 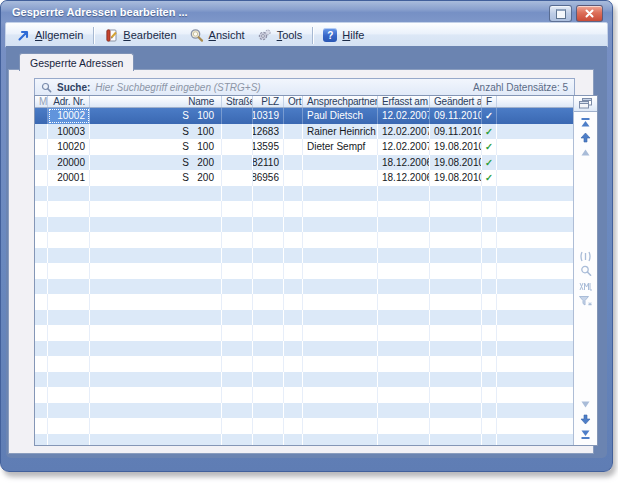 I want to click on menu-item-allgemein: Allgemein, so click(x=50, y=36).